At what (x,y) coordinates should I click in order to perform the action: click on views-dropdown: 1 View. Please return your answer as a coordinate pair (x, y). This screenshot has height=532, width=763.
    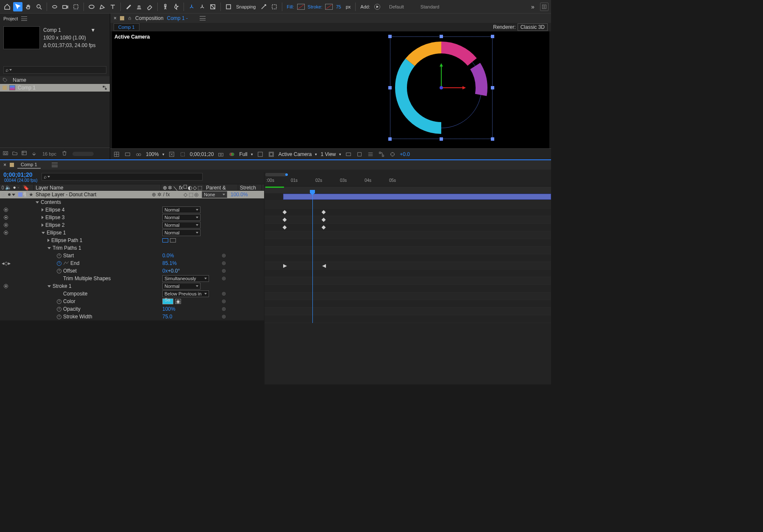
    Looking at the image, I should click on (328, 154).